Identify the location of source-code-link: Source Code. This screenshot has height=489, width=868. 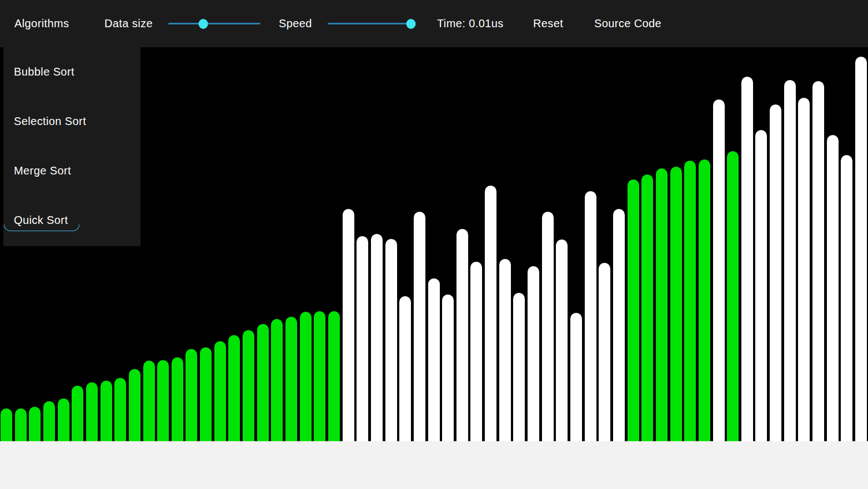
(628, 23).